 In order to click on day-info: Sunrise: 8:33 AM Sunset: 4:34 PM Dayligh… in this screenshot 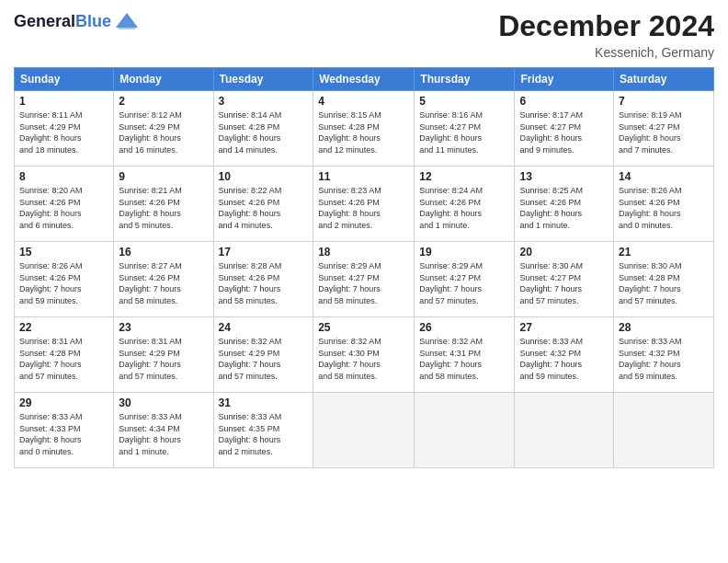, I will do `click(164, 434)`.